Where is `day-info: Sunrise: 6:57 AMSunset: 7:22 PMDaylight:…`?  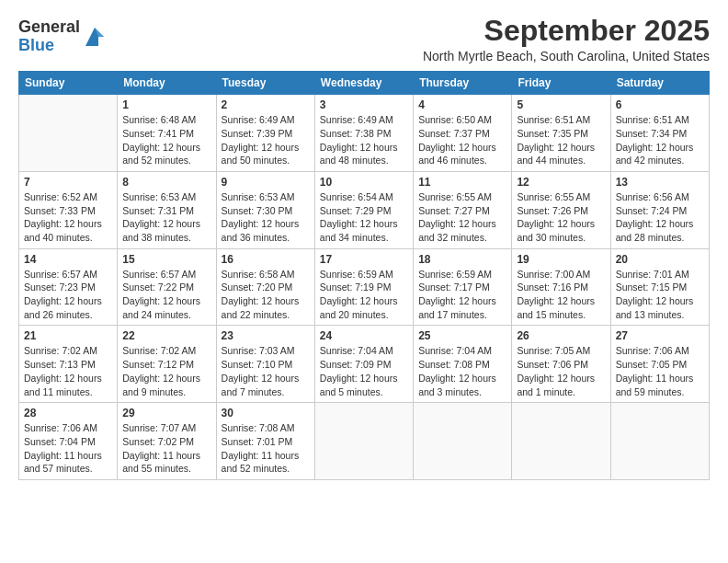
day-info: Sunrise: 6:57 AMSunset: 7:22 PMDaylight:… is located at coordinates (166, 294).